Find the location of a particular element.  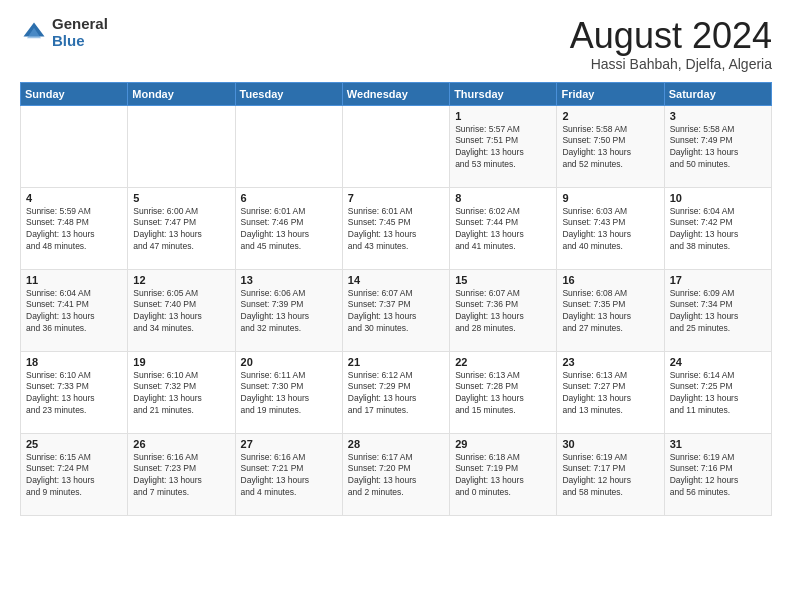

calendar-cell: 13Sunrise: 6:06 AM Sunset: 7:39 PM Dayli… is located at coordinates (288, 310).